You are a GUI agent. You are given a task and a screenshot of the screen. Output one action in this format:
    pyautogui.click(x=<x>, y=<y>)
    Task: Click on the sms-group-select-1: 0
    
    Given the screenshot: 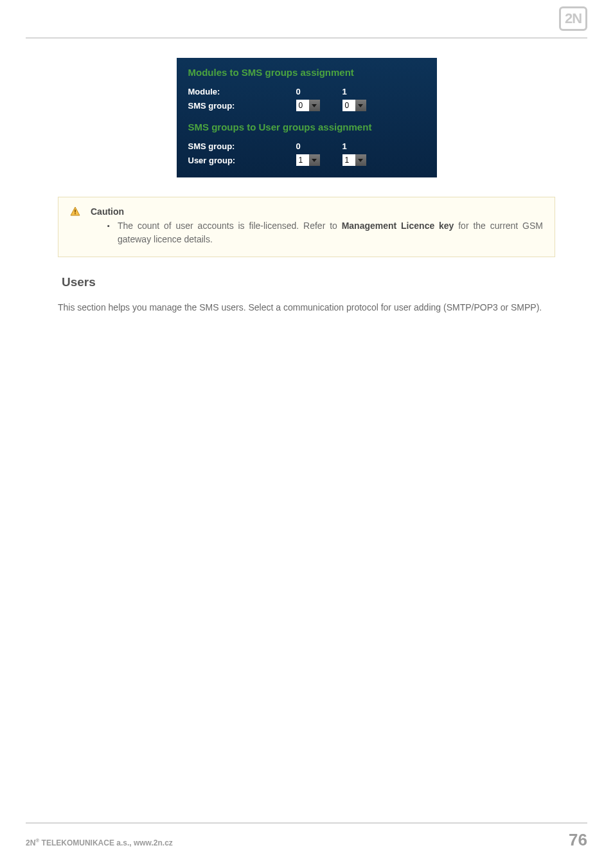 What is the action you would take?
    pyautogui.click(x=355, y=105)
    